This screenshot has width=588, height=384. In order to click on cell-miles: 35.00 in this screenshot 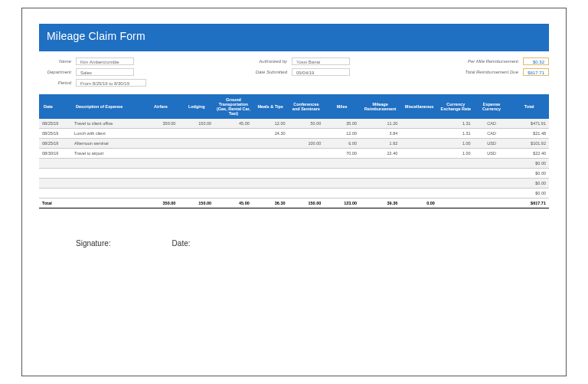, I will do `click(341, 124)`.